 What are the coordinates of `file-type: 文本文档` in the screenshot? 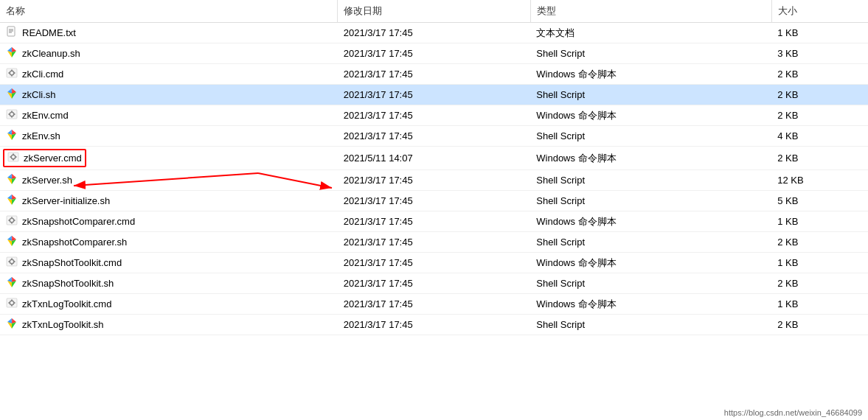 It's located at (650, 33).